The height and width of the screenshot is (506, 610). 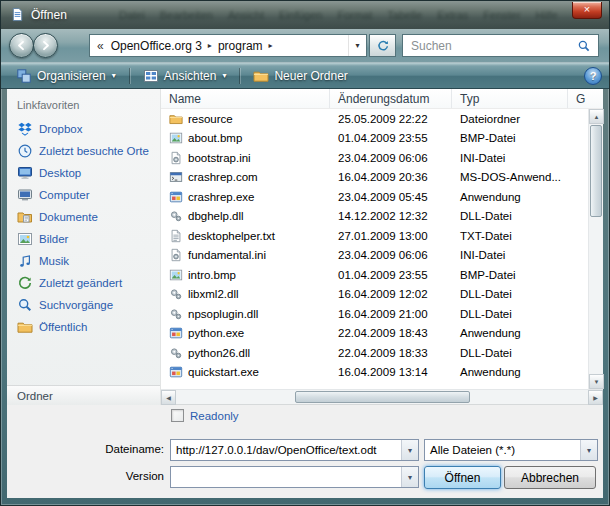 What do you see at coordinates (84, 239) in the screenshot?
I see `sidebar-item-pictures: Bilder` at bounding box center [84, 239].